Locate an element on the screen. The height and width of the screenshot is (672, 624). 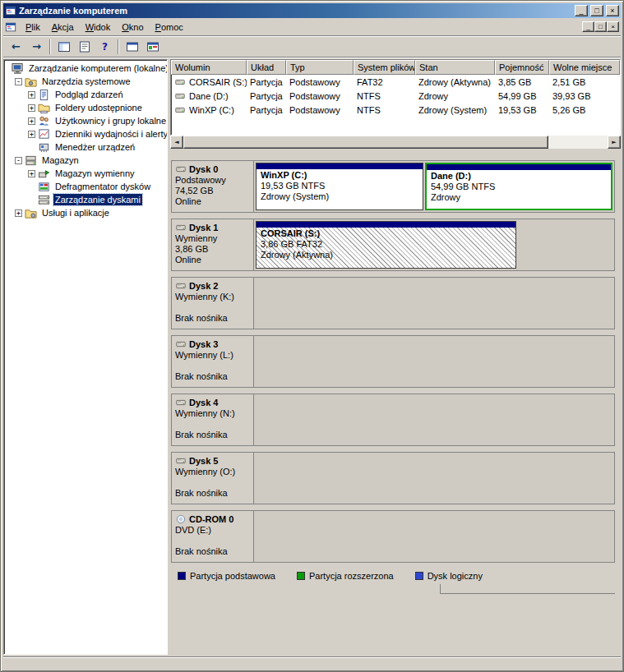
scrollbar-thumb is located at coordinates (366, 142).